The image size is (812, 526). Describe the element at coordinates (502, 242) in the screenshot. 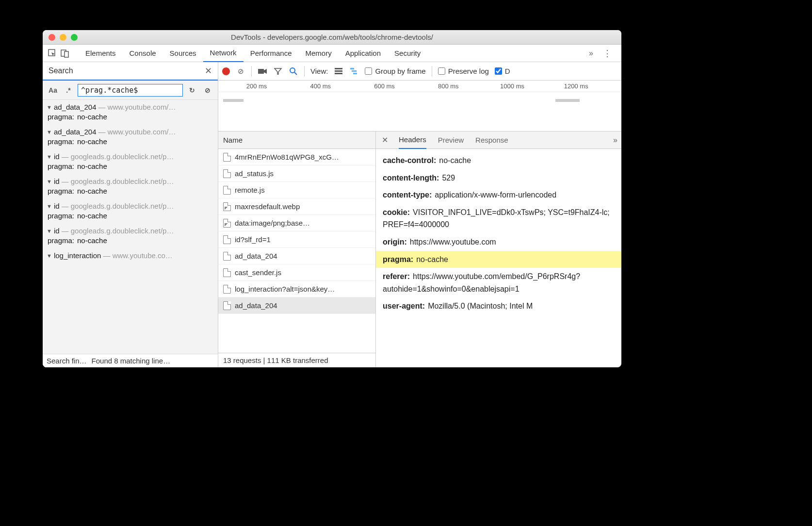

I see `header-row: origin:https://www.youtube.com` at that location.